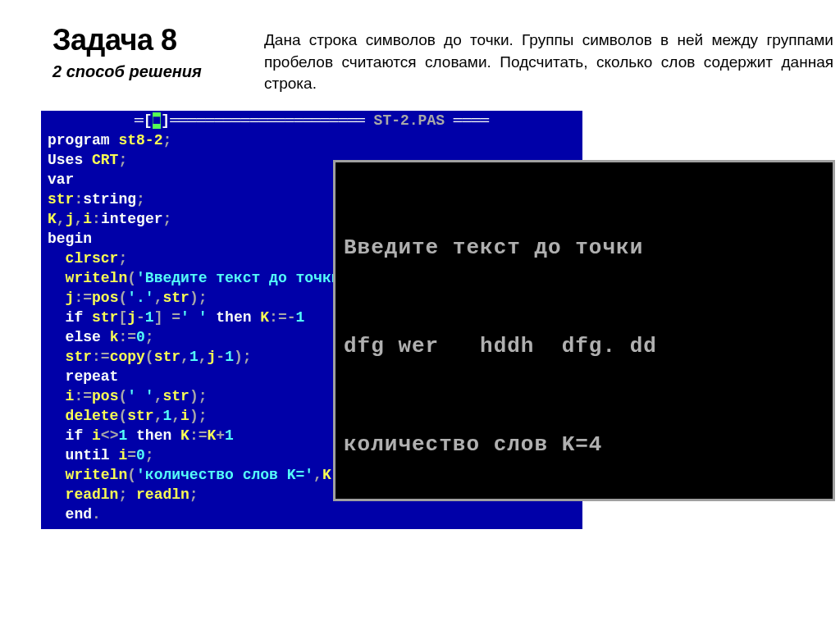 Image resolution: width=840 pixels, height=630 pixels. Describe the element at coordinates (312, 140) in the screenshot. I see `code-line: program st8-2;` at that location.